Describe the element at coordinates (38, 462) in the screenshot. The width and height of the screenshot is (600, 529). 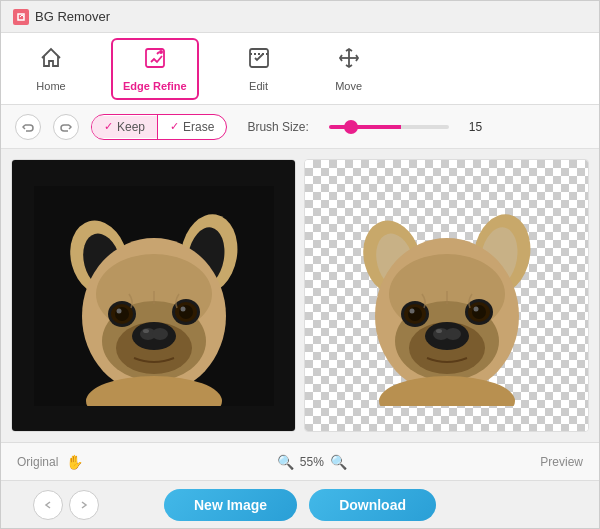
I see `original-label: Original` at that location.